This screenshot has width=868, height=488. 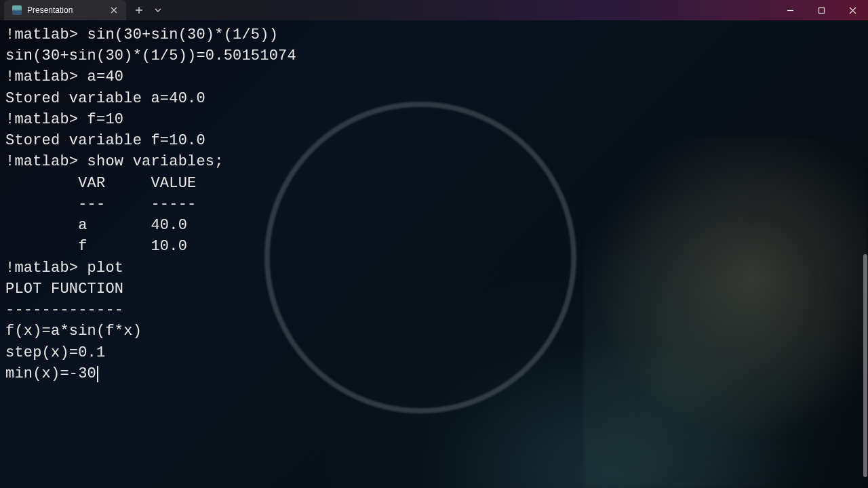 I want to click on terminal-command-line: !matlab> plot, so click(x=434, y=268).